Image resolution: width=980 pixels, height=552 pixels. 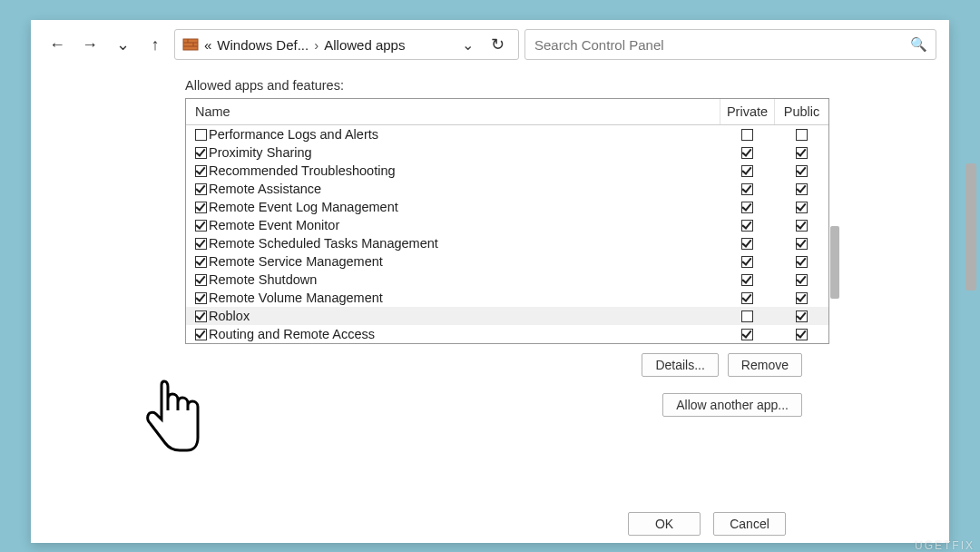 What do you see at coordinates (263, 280) in the screenshot?
I see `row-name-label: Remote Shutdown` at bounding box center [263, 280].